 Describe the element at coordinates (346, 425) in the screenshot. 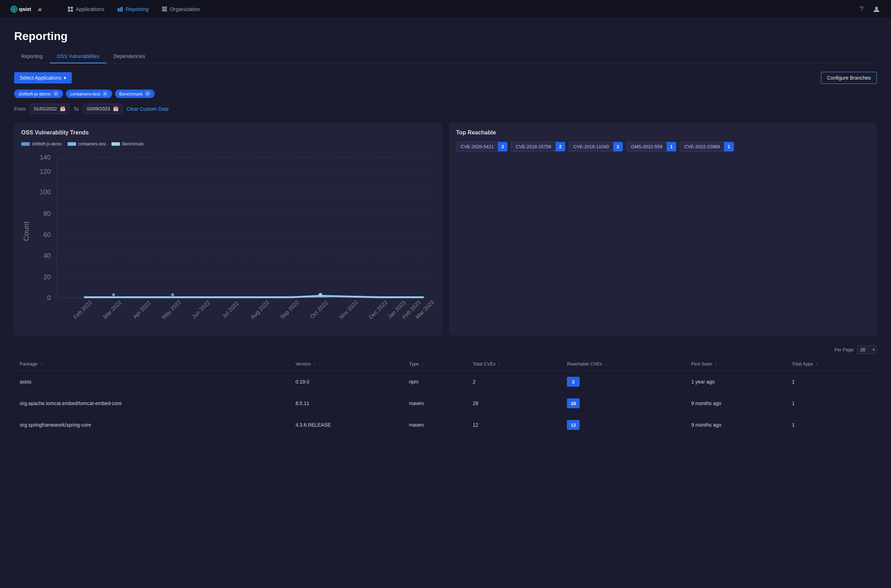

I see `cell-version-2: 4.3.6.RELEASE` at that location.